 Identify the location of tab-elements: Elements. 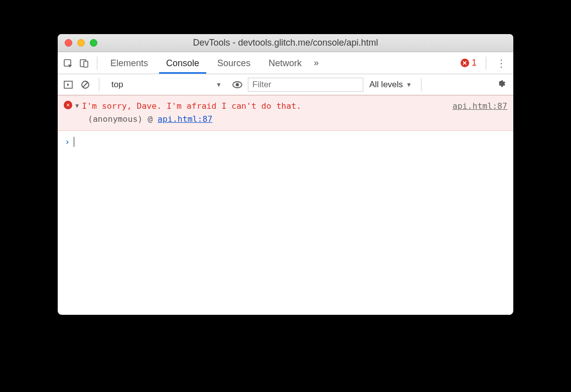
(129, 63).